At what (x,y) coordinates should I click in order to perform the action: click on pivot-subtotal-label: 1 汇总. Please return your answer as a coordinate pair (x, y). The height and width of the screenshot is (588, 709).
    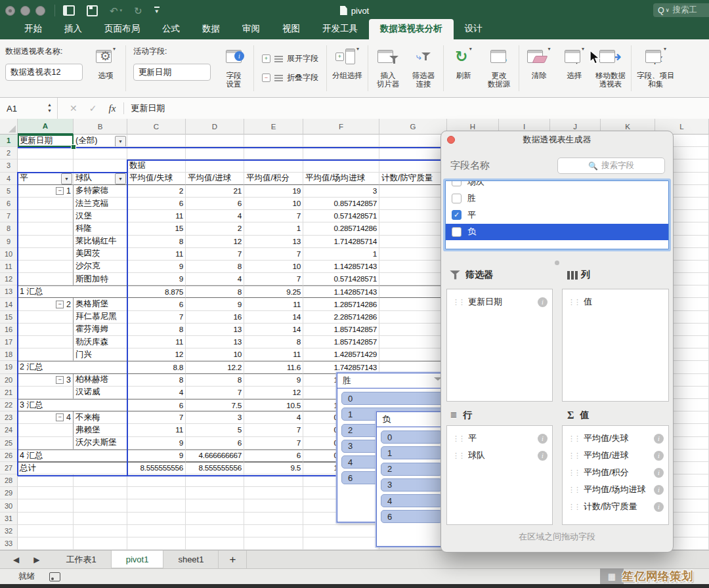
    Looking at the image, I should click on (72, 291).